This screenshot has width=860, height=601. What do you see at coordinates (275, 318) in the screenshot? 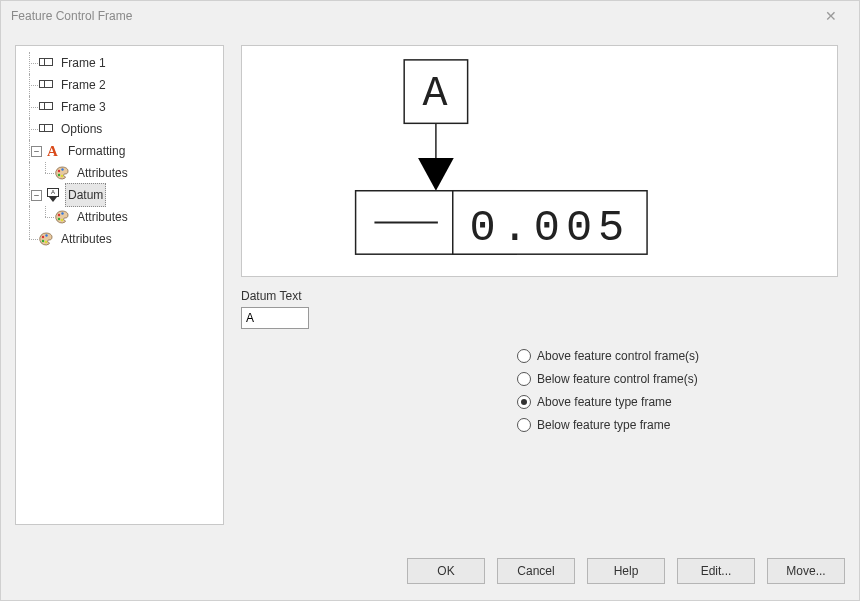
I see `datum-text-input` at bounding box center [275, 318].